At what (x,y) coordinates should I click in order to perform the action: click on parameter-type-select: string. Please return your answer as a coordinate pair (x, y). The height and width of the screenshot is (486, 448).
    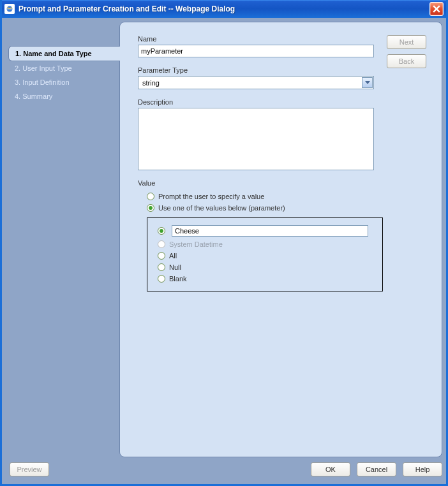
    Looking at the image, I should click on (256, 83).